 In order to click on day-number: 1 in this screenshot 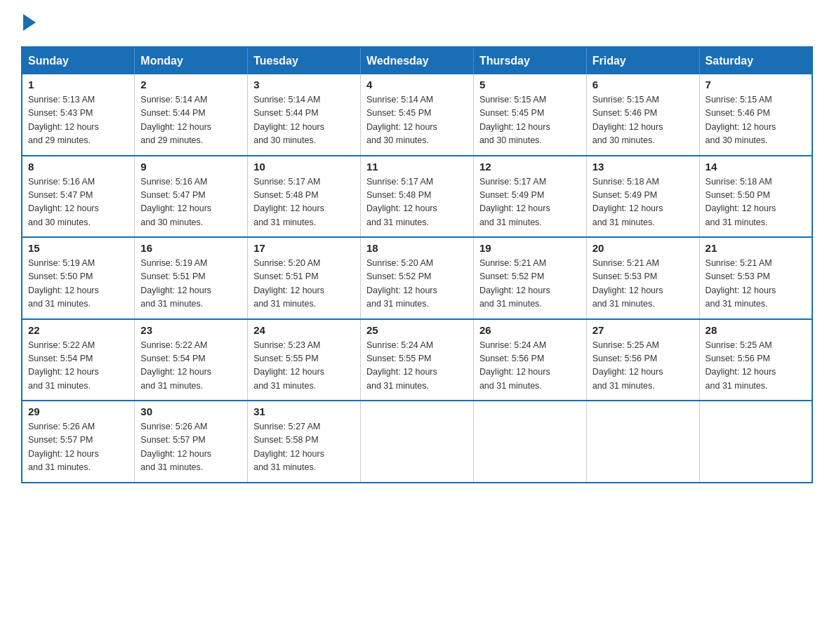, I will do `click(79, 84)`.